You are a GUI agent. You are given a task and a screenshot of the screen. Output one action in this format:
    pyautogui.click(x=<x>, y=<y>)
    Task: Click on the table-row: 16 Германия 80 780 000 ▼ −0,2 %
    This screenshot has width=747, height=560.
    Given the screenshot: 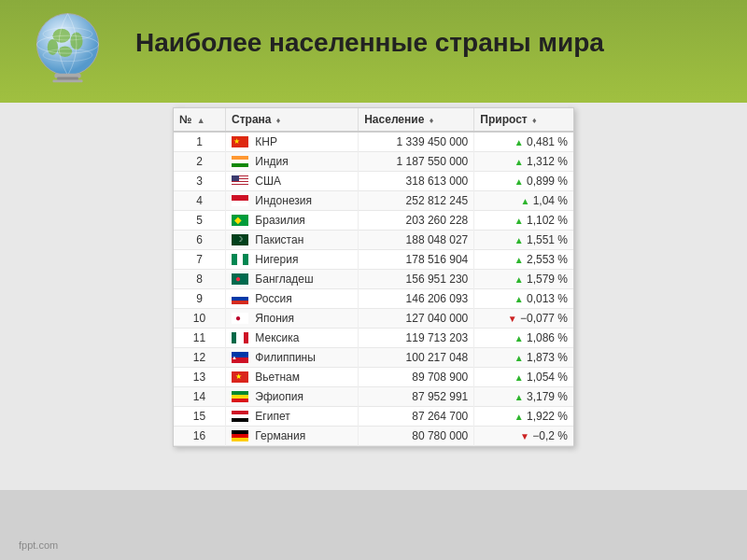 What is the action you would take?
    pyautogui.click(x=374, y=437)
    